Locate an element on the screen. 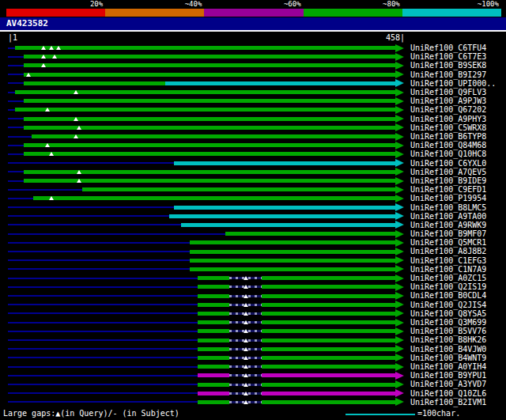 The width and height of the screenshot is (506, 420). hit-label: UniRef100_C6YXL0 is located at coordinates (448, 163).